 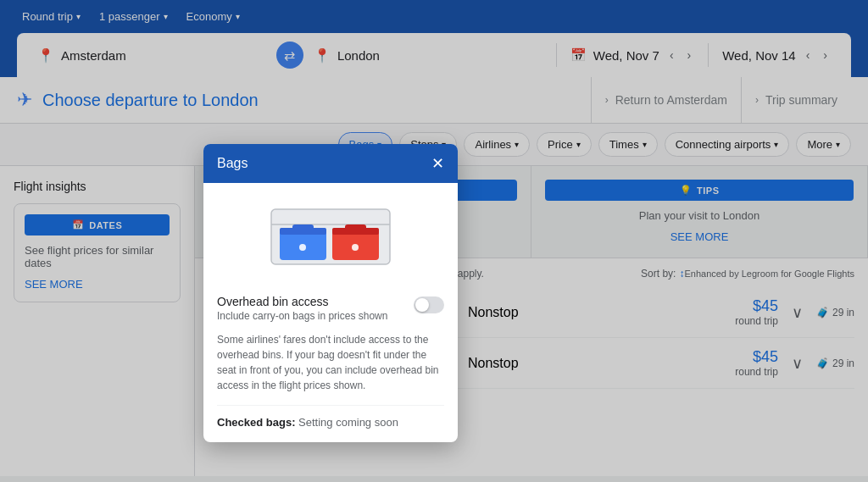 I want to click on checked-bags-row: Checked bags: Setting coming soon, so click(x=331, y=417).